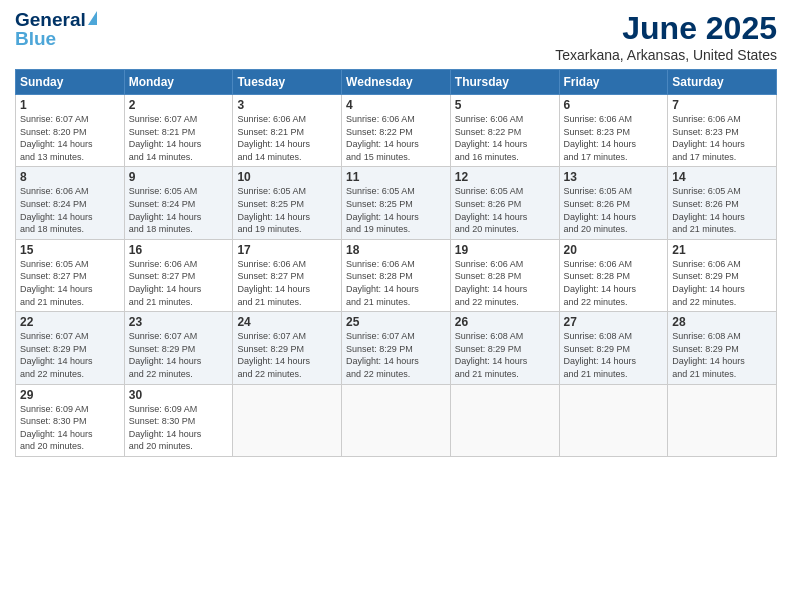 The image size is (792, 612). What do you see at coordinates (92, 18) in the screenshot?
I see `logo-triangle-icon` at bounding box center [92, 18].